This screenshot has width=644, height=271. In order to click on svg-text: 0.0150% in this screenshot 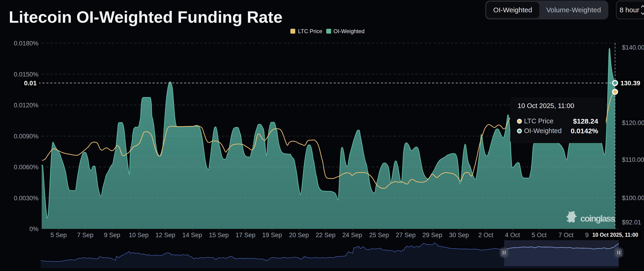, I will do `click(26, 74)`.